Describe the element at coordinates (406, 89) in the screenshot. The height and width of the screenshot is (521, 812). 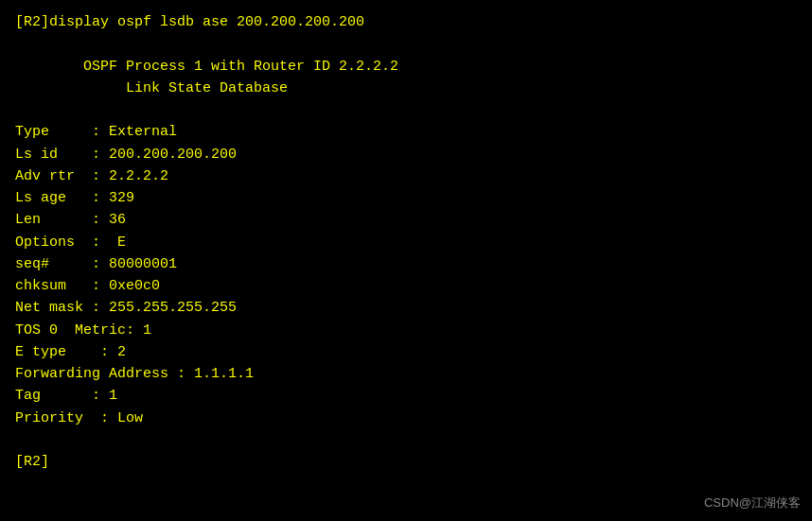
I see `header-line-2: Link State Database` at that location.